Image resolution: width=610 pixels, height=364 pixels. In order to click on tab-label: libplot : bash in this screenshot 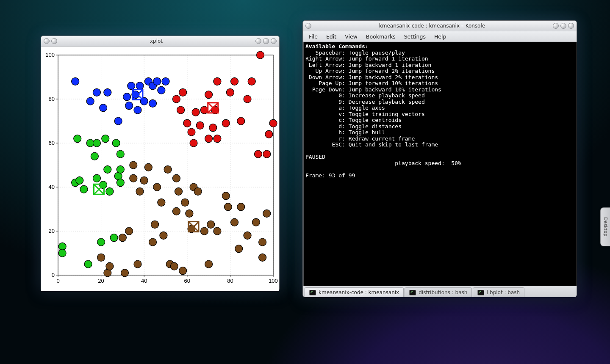, I will do `click(503, 292)`.